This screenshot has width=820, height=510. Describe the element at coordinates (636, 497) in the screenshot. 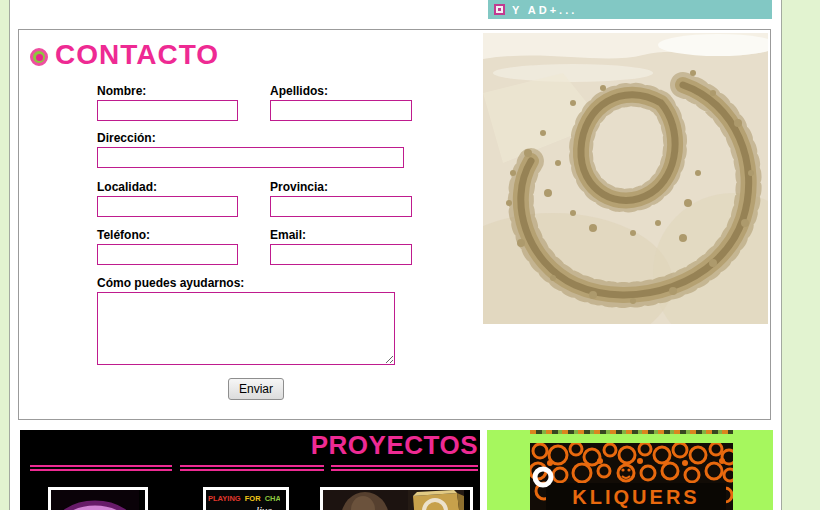

I see `kliquers-label: KLIQUERS` at that location.